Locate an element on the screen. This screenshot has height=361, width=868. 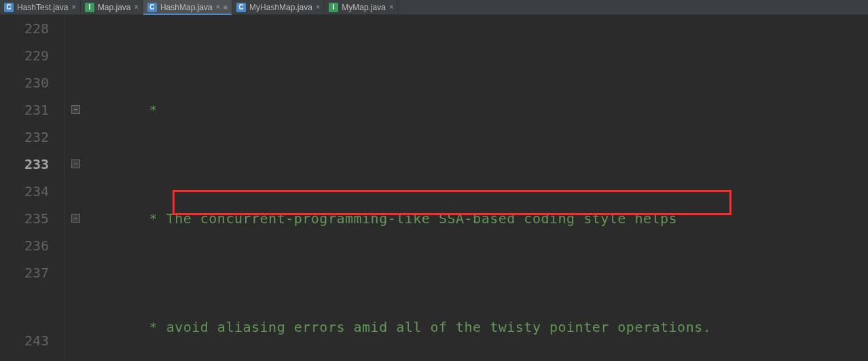
tab-mymap: I MyMap.java × is located at coordinates (361, 7).